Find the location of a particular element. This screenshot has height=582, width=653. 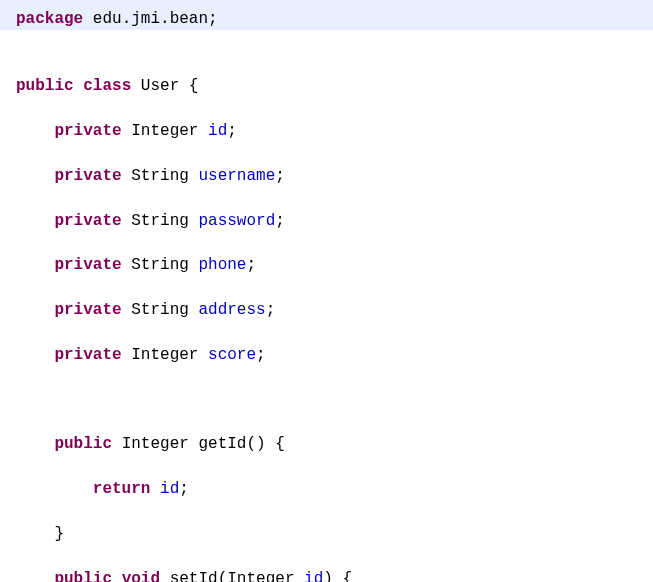

line-field-address: private String address; is located at coordinates (326, 310).